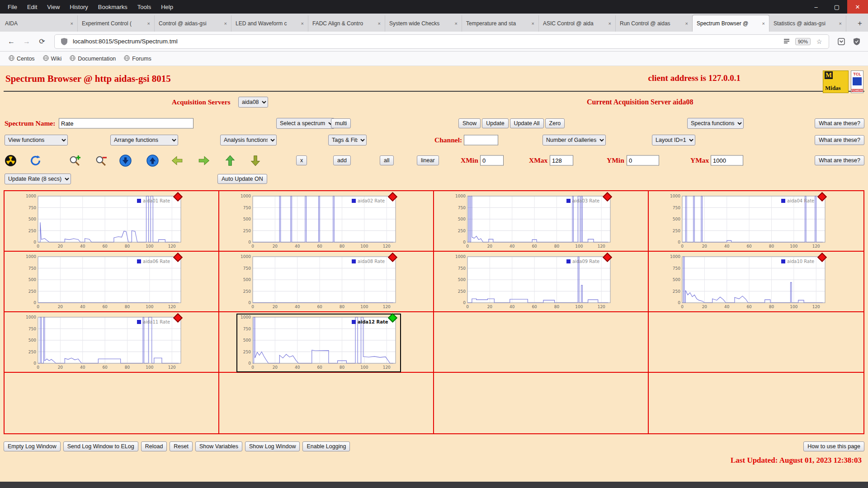 Image resolution: width=868 pixels, height=488 pixels. What do you see at coordinates (857, 42) in the screenshot?
I see `extension-shield-icon` at bounding box center [857, 42].